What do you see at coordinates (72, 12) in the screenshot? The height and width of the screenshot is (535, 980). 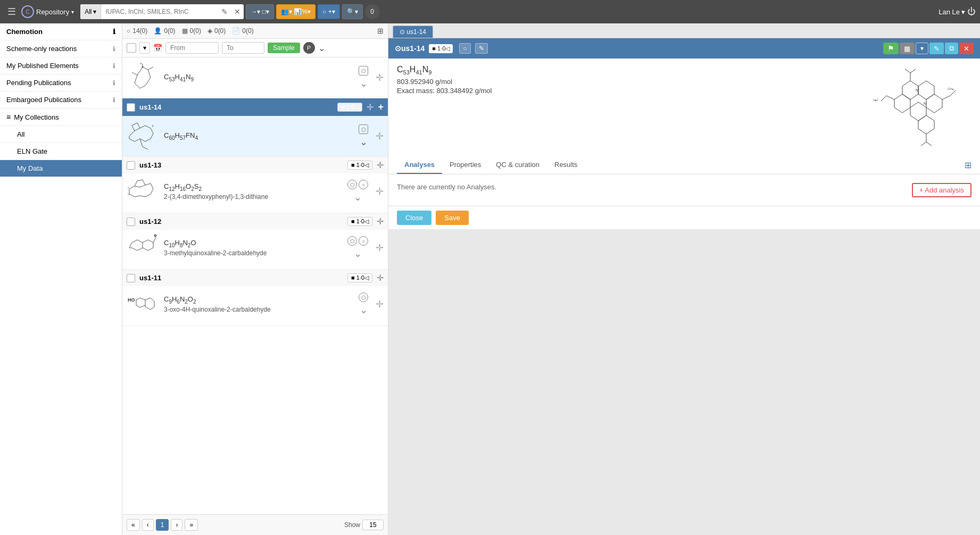 I see `app-dropdown-icon: ▾` at bounding box center [72, 12].